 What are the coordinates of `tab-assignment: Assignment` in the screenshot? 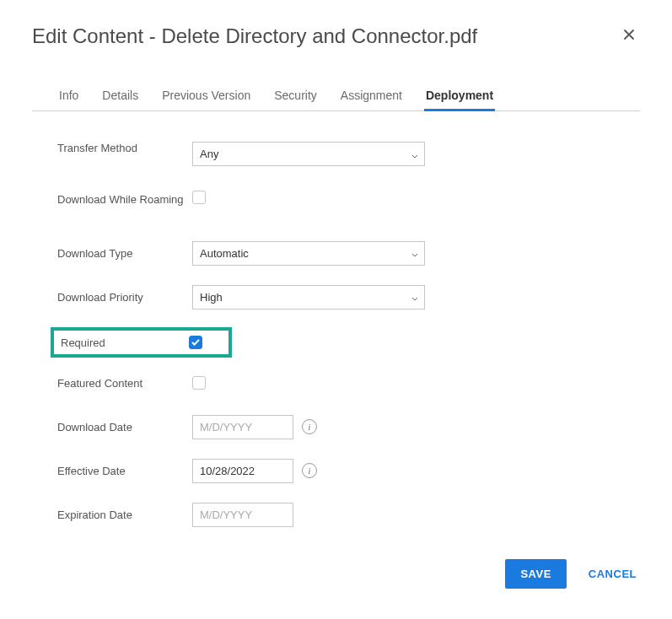 It's located at (371, 96).